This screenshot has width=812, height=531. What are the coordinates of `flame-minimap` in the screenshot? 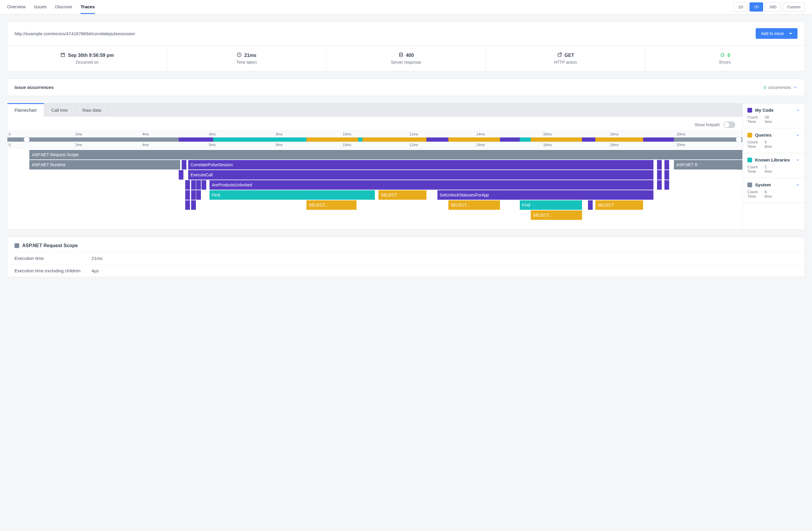 It's located at (375, 139).